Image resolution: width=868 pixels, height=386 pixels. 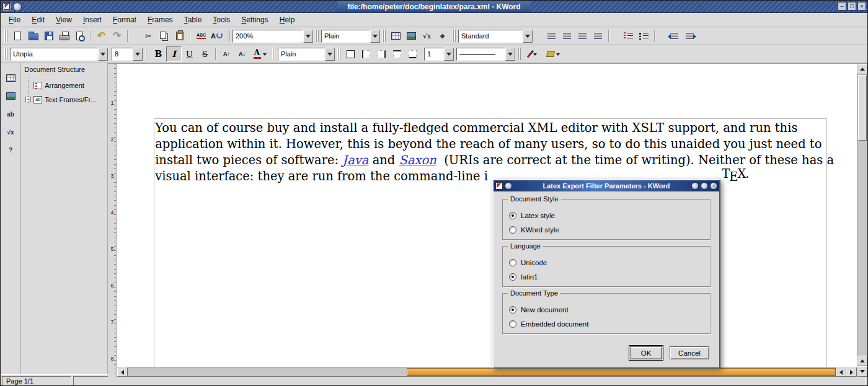 What do you see at coordinates (486, 55) in the screenshot?
I see `border-style-combobox` at bounding box center [486, 55].